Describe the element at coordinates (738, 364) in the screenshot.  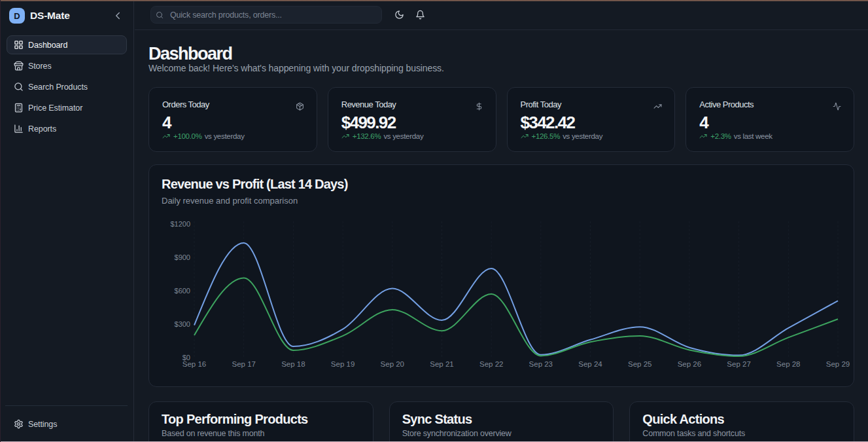
I see `svg-text: Sep 27` at that location.